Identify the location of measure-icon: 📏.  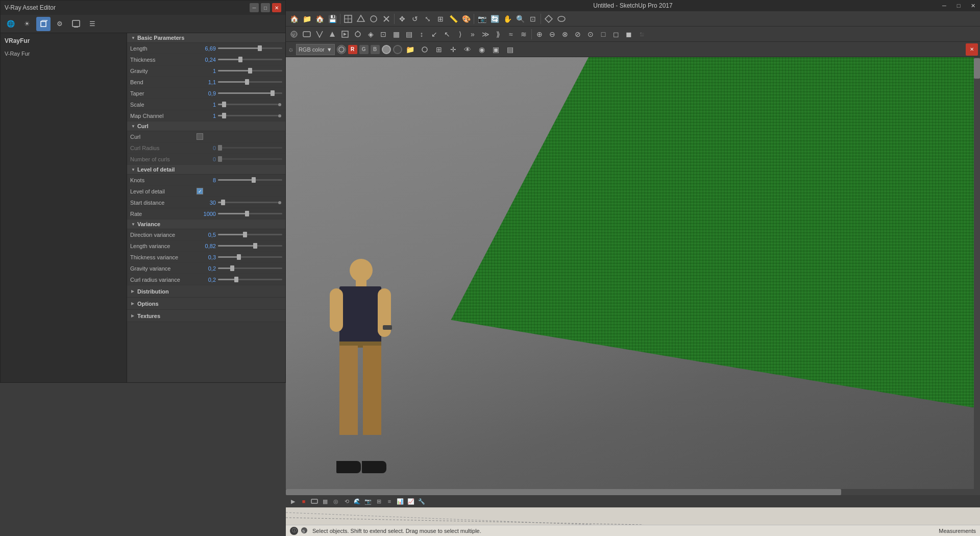
(453, 19).